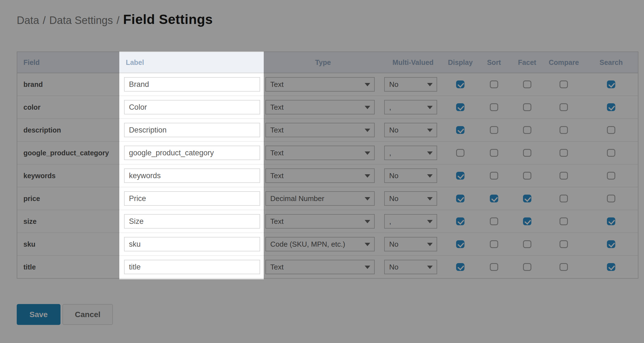 The height and width of the screenshot is (343, 644). What do you see at coordinates (88, 315) in the screenshot?
I see `cancel-button: Cancel` at bounding box center [88, 315].